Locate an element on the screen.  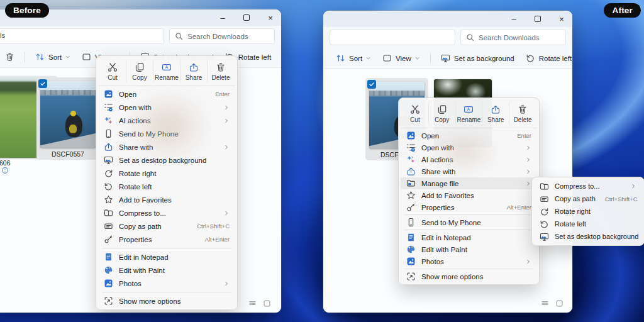
address-bar is located at coordinates (392, 38).